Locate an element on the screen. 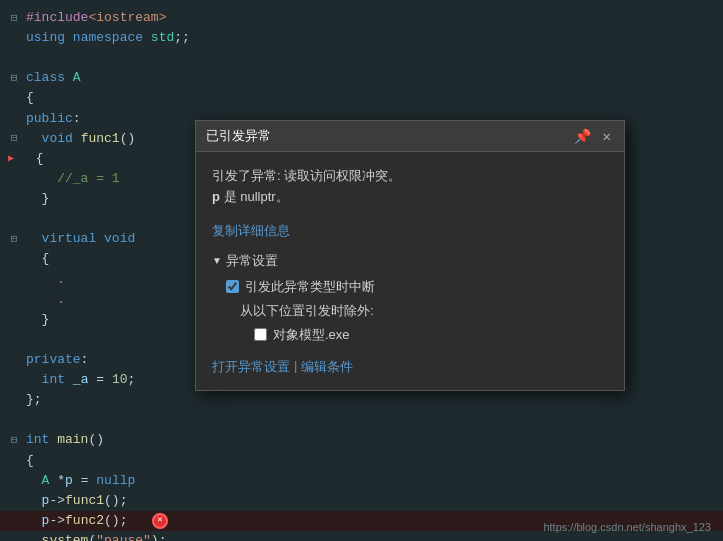  exe-checkbox-label: 对象模型.exe is located at coordinates (312, 335).